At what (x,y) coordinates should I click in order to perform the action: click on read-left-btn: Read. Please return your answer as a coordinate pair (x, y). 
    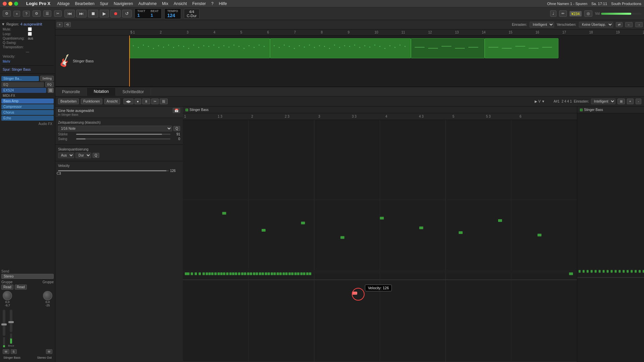
    Looking at the image, I should click on (7, 287).